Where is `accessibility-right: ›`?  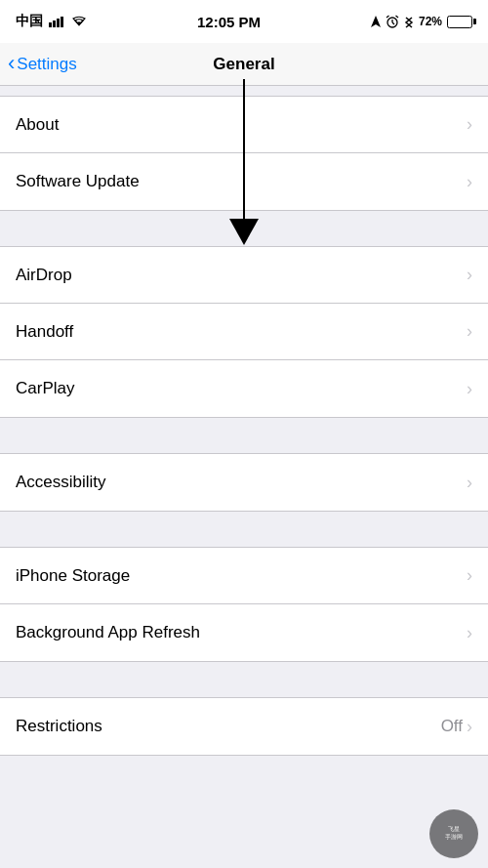
accessibility-right: › is located at coordinates (469, 482).